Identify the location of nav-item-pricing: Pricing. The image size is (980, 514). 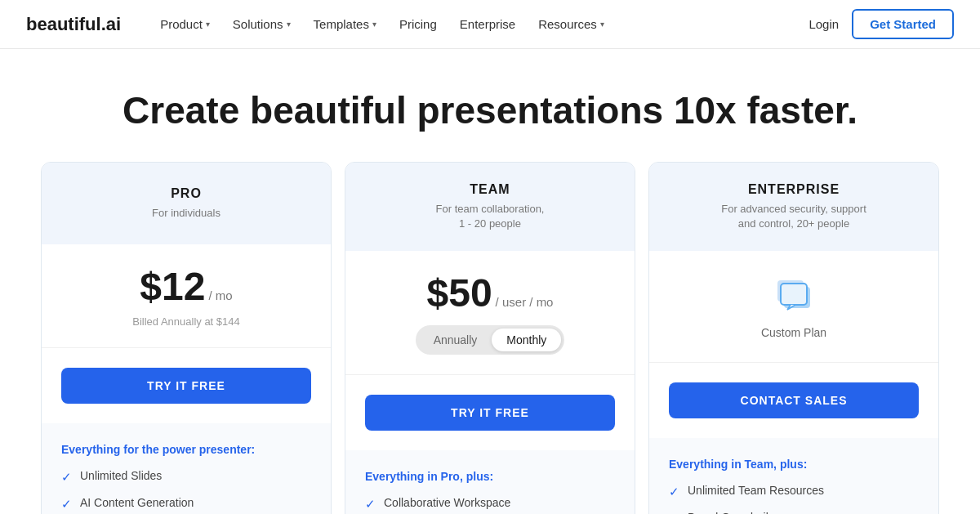
(418, 25).